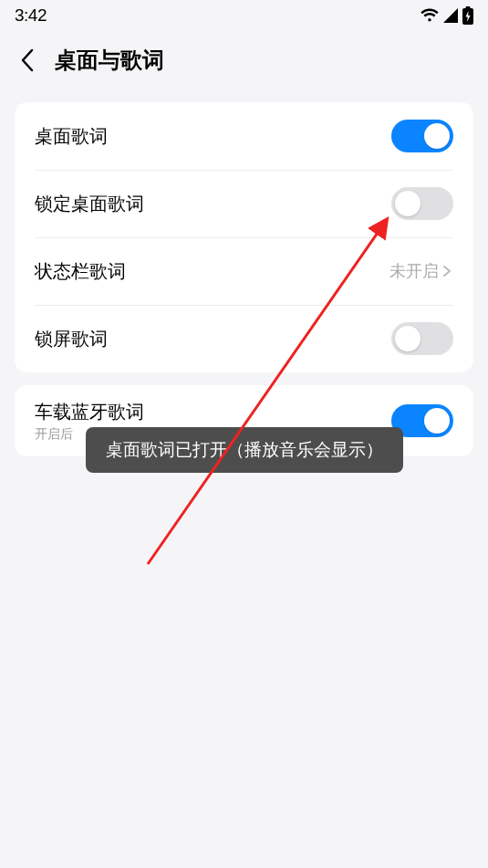  I want to click on chevron-right-icon, so click(447, 271).